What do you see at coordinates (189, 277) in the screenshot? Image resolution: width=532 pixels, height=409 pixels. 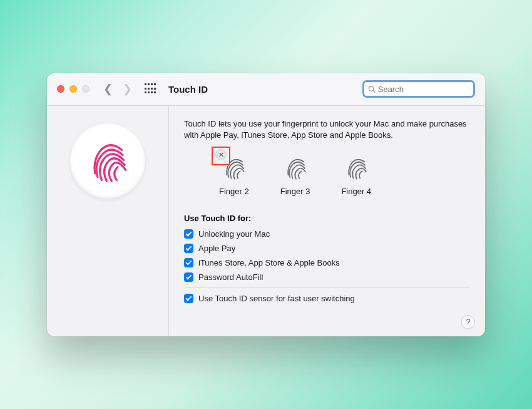 I see `checkbox-password-autofill` at bounding box center [189, 277].